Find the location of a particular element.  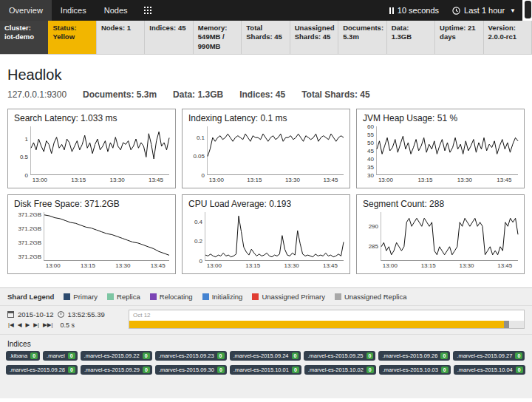

timeline: 2015-10-12 13:52:55.39 |◀◀▶▶|▶▶| 0.5 s O… is located at coordinates (266, 320).